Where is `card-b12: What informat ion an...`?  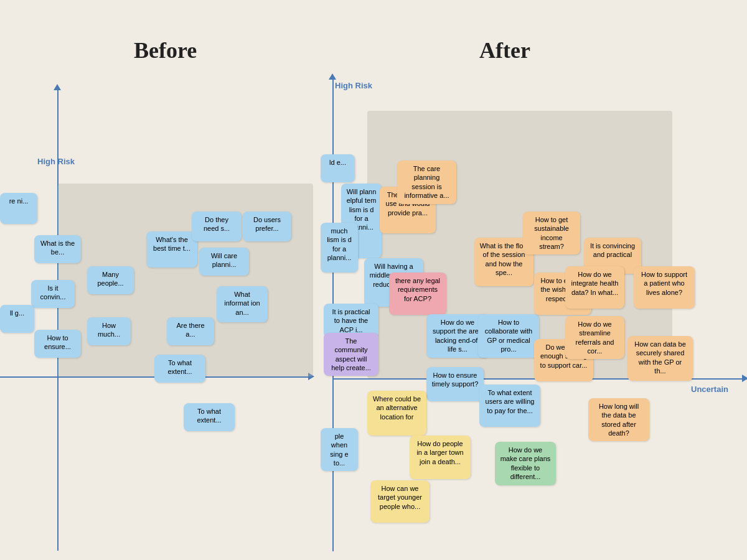
card-b12: What informat ion an... is located at coordinates (242, 304).